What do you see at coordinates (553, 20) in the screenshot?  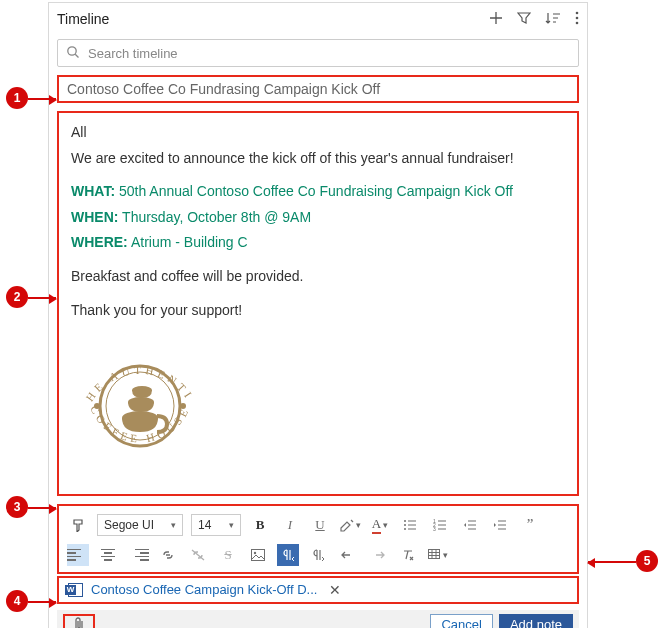 I see `sort-icon` at bounding box center [553, 20].